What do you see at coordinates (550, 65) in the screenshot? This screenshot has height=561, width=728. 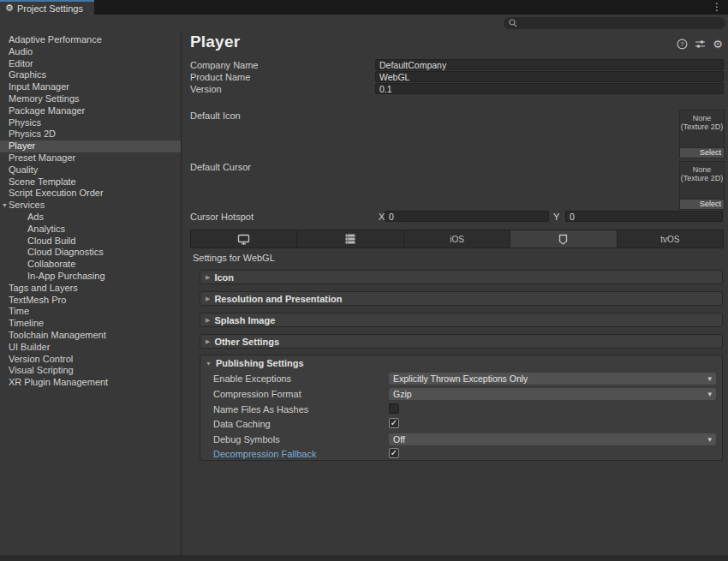 I see `company-name-field: DefaultCompany` at bounding box center [550, 65].